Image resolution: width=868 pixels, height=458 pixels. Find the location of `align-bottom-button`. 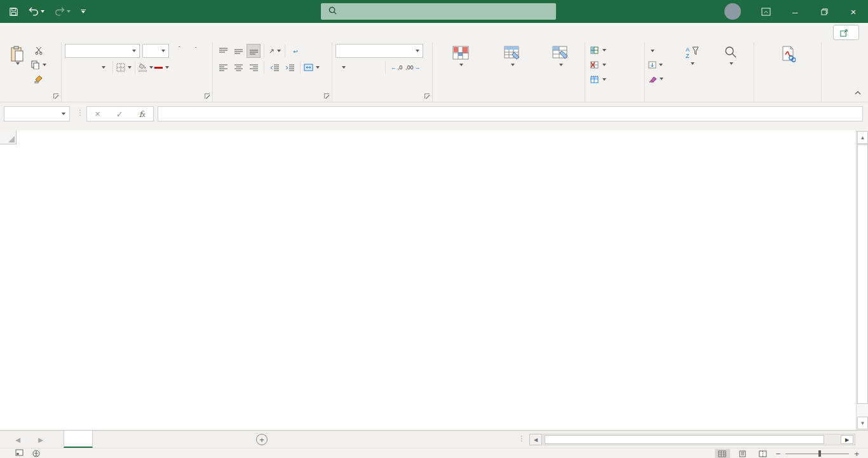

align-bottom-button is located at coordinates (254, 51).